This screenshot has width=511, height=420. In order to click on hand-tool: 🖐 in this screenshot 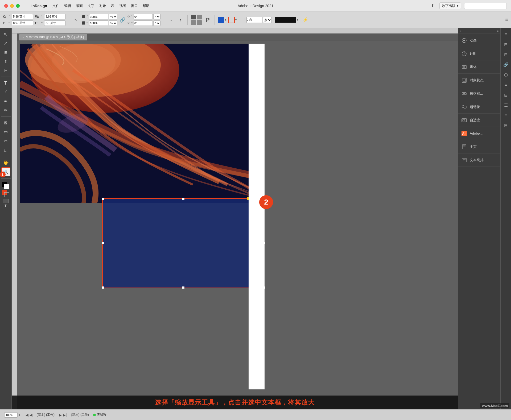, I will do `click(6, 162)`.